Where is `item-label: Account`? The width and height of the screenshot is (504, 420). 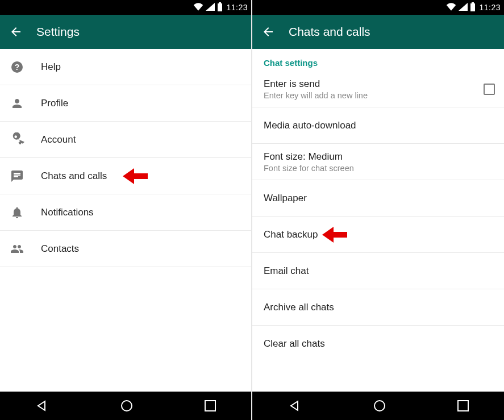
item-label: Account is located at coordinates (141, 140).